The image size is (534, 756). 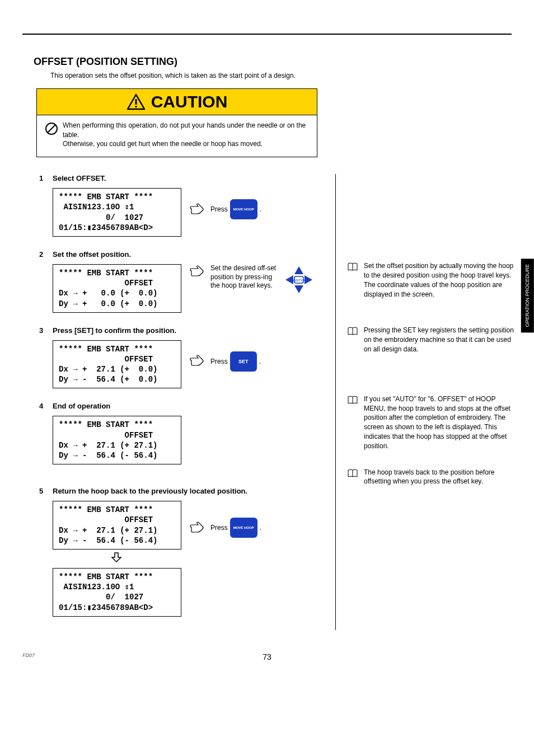 I want to click on prohibition-icon, so click(x=51, y=135).